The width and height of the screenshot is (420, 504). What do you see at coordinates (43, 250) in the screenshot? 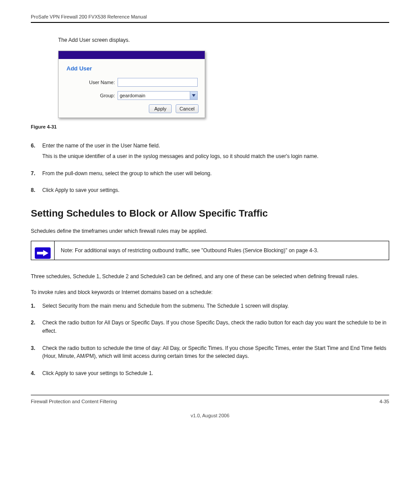
I see `note-icon-cell` at bounding box center [43, 250].